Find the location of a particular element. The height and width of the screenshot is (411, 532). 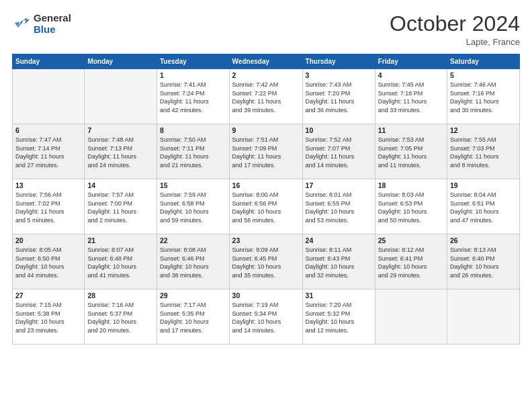

day-detail: Sunrise: 8:03 AM Sunset: 6:53 PM Dayligh… is located at coordinates (411, 208).